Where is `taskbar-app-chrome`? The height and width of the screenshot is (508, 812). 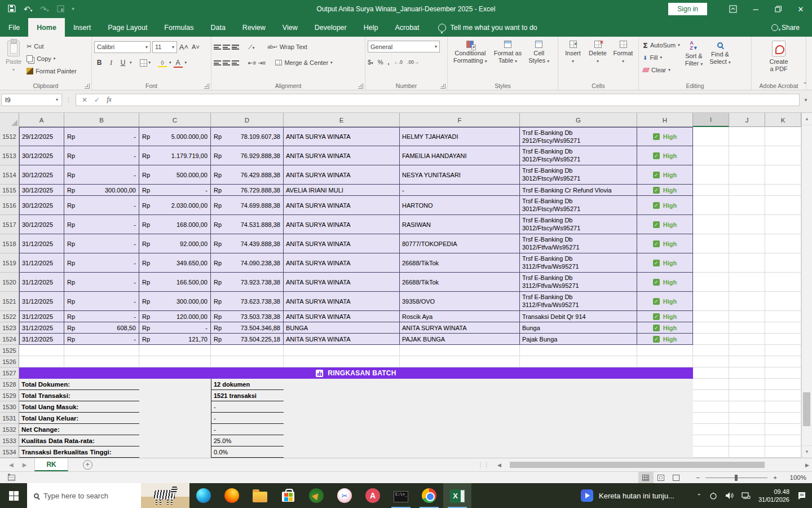 taskbar-app-chrome is located at coordinates (429, 496).